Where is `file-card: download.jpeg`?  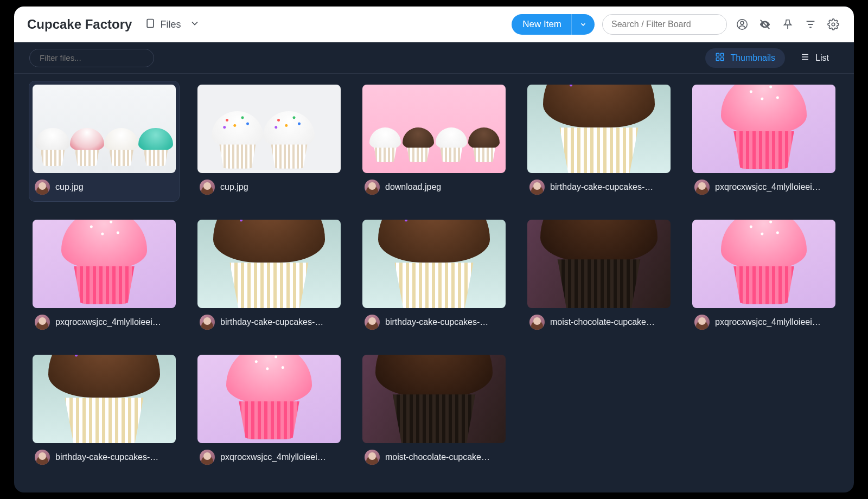
file-card: download.jpeg is located at coordinates (434, 141).